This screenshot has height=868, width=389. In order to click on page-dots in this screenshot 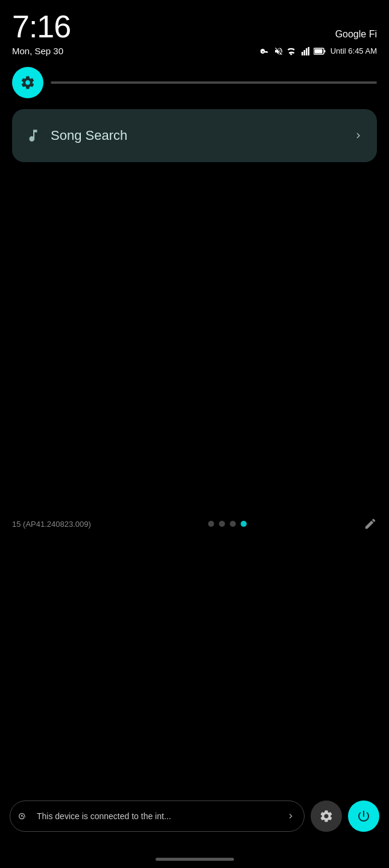, I will do `click(227, 524)`.